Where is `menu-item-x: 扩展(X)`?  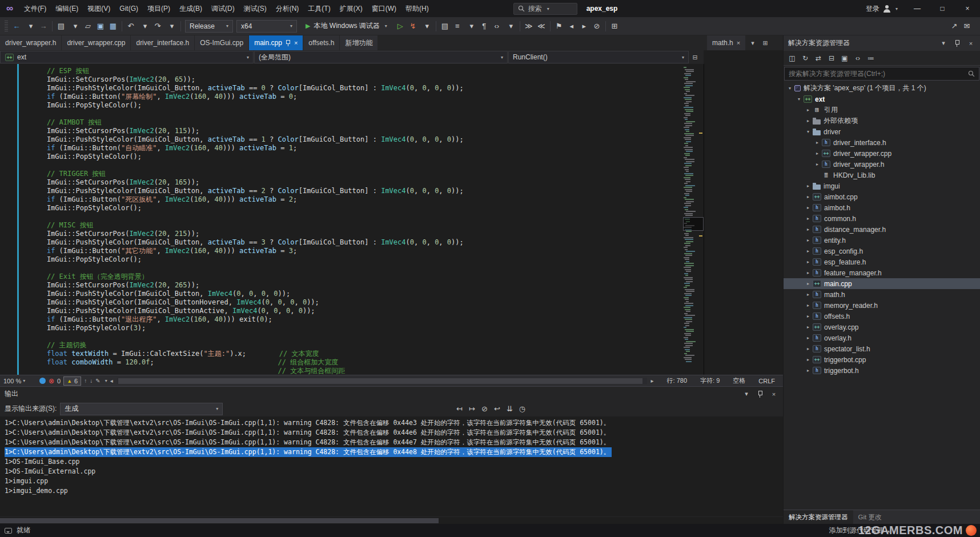 menu-item-x: 扩展(X) is located at coordinates (351, 9).